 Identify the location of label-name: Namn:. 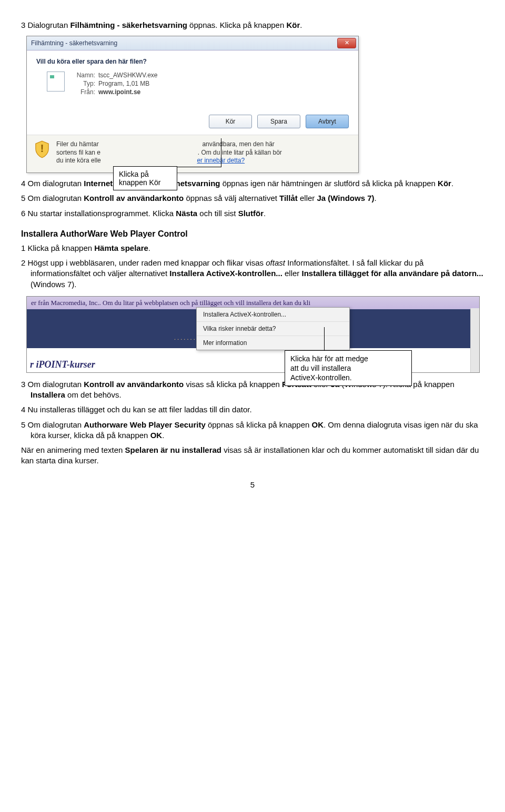
(85, 75).